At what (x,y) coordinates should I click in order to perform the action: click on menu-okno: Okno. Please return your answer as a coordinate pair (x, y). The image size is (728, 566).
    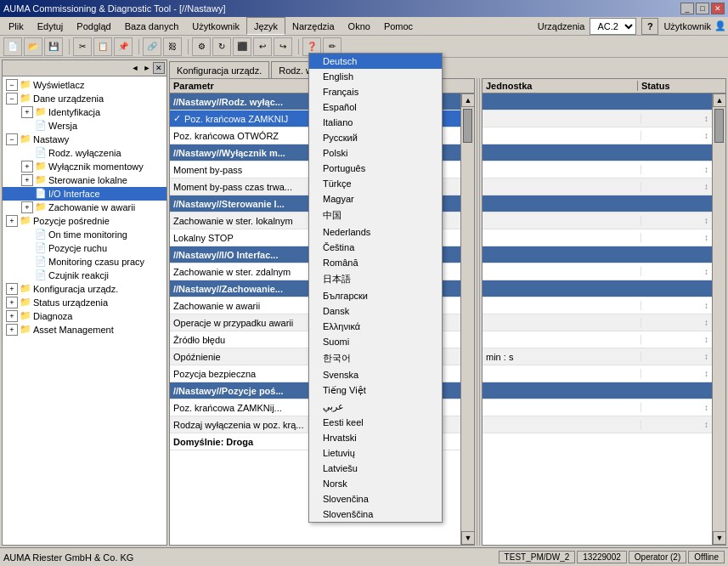
    Looking at the image, I should click on (359, 25).